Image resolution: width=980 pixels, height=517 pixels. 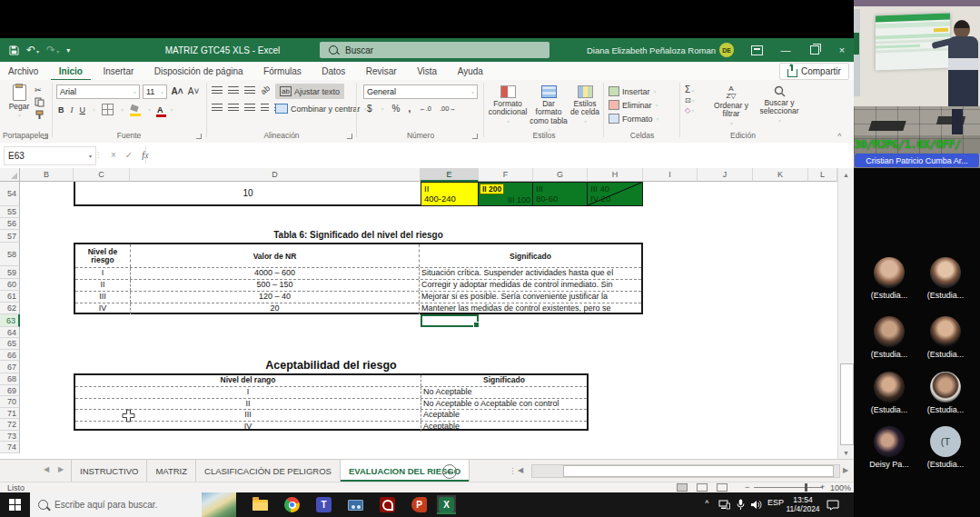 What do you see at coordinates (833, 505) in the screenshot?
I see `notifications-icon` at bounding box center [833, 505].